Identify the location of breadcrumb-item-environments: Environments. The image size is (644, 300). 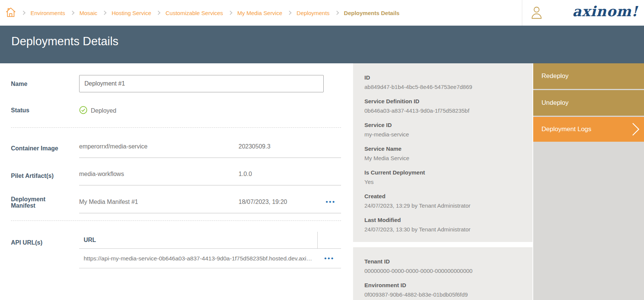
(48, 13).